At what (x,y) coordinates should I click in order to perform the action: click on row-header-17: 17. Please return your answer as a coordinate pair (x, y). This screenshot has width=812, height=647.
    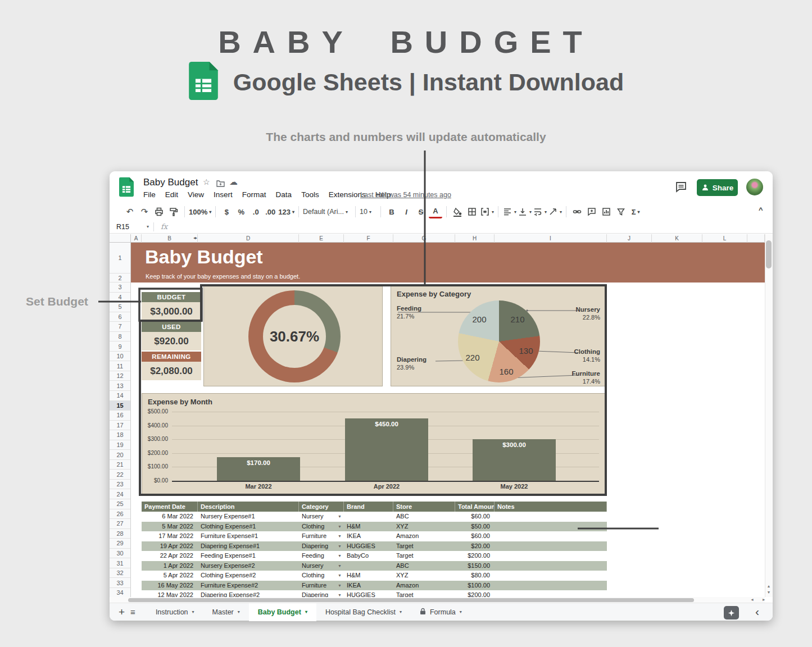
    Looking at the image, I should click on (120, 426).